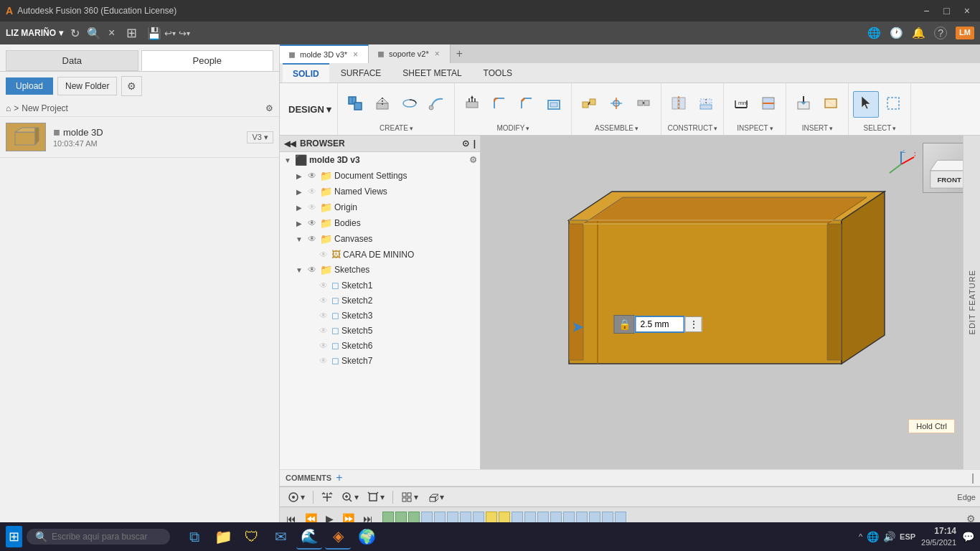 This screenshot has width=980, height=551. What do you see at coordinates (410, 105) in the screenshot?
I see `revolve-btn` at bounding box center [410, 105].